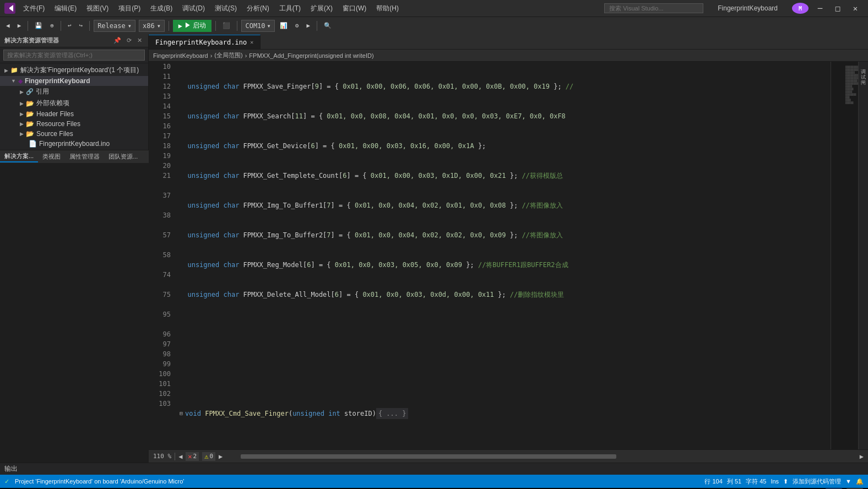 The height and width of the screenshot is (489, 868). What do you see at coordinates (820, 8) in the screenshot?
I see `minimize-button: ─` at bounding box center [820, 8].